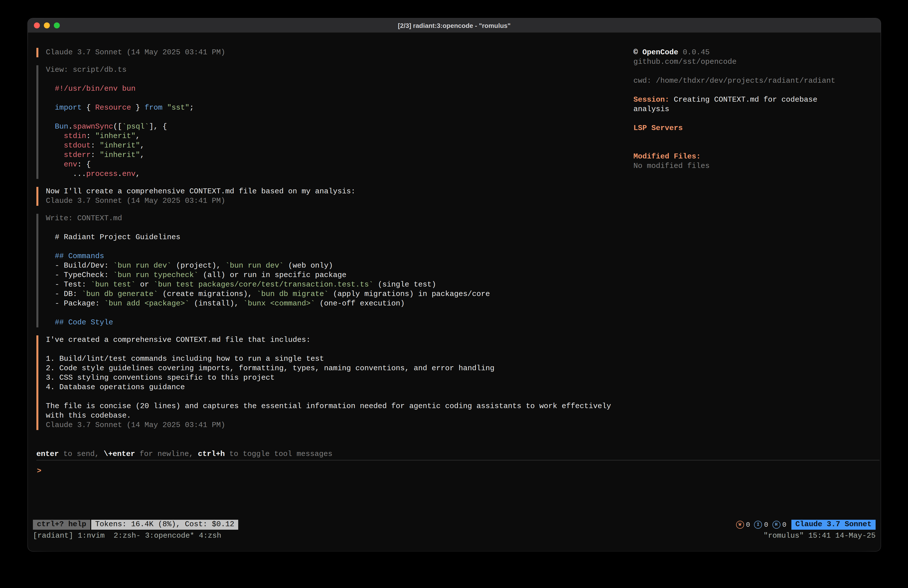 The width and height of the screenshot is (908, 588). Describe the element at coordinates (37, 25) in the screenshot. I see `close-button` at that location.